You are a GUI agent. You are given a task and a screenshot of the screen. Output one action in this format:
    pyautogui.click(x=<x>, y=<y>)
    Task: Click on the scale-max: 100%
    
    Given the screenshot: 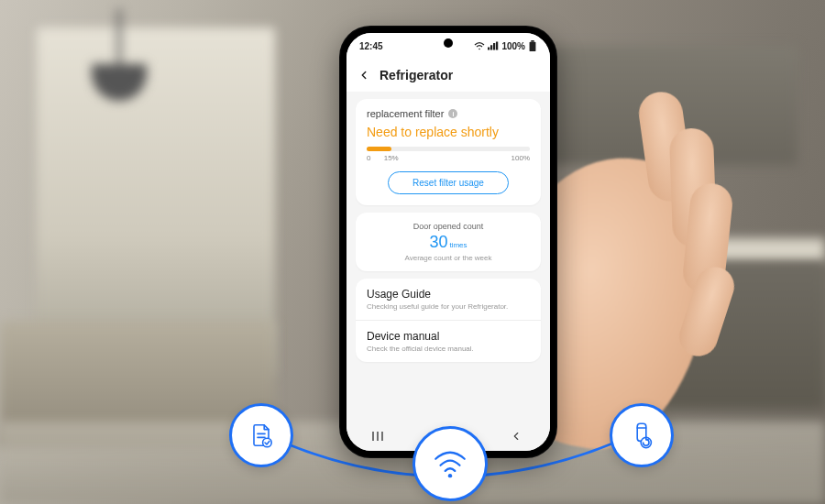 What is the action you would take?
    pyautogui.click(x=521, y=158)
    